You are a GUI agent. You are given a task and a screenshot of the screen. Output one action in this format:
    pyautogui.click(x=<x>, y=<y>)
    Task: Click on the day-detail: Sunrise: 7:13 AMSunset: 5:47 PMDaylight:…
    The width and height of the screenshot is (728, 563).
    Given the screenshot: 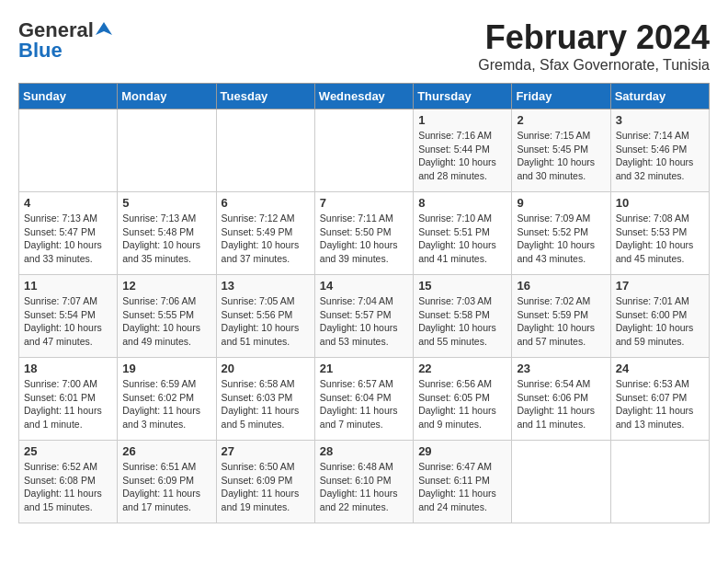 What is the action you would take?
    pyautogui.click(x=68, y=239)
    